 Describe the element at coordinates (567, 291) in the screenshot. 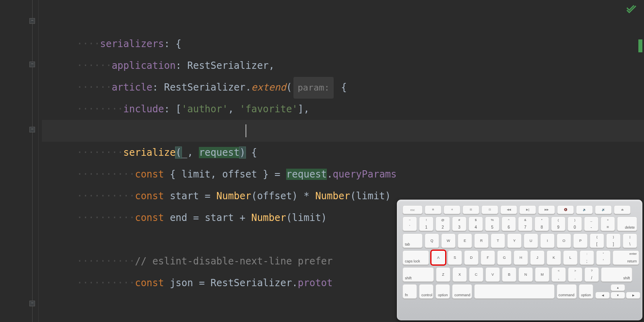

I see `key-command-right: command` at that location.